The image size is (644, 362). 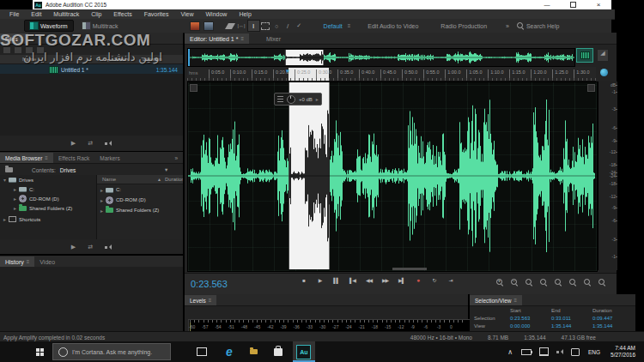 What do you see at coordinates (48, 199) in the screenshot?
I see `tree-item-cdrom: ▸ CD-ROM (D)` at bounding box center [48, 199].